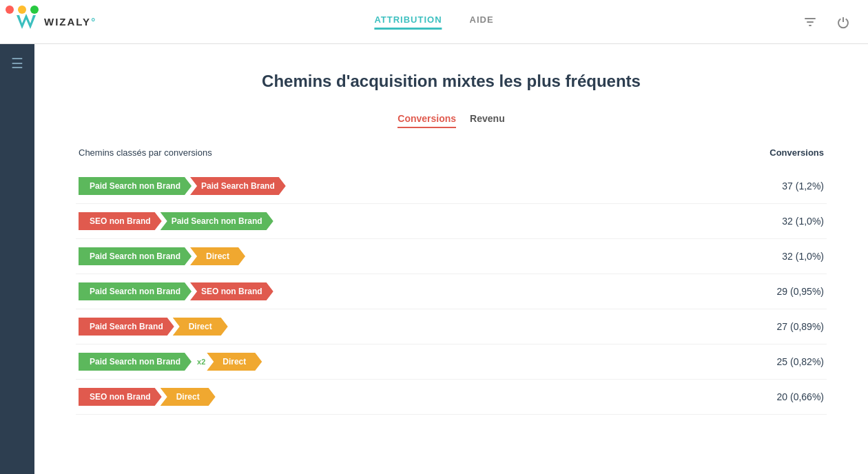 This screenshot has width=868, height=474. What do you see at coordinates (783, 327) in the screenshot?
I see `conversion-value: 27 (0,89%)` at bounding box center [783, 327].